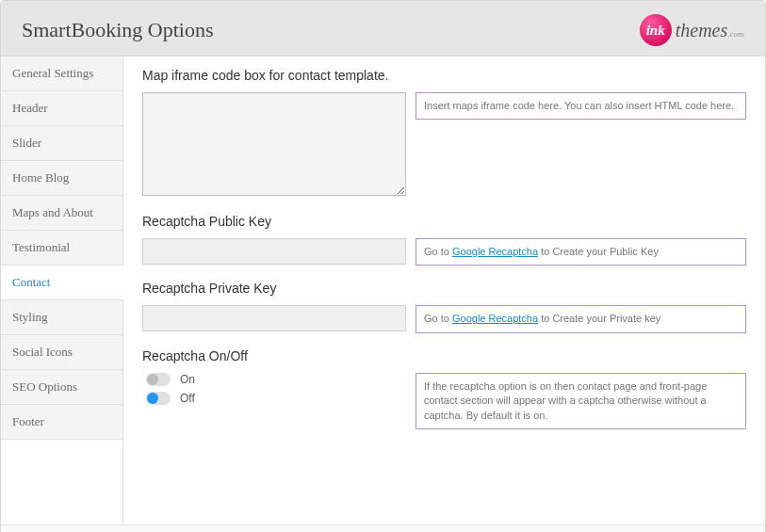 The height and width of the screenshot is (532, 766). I want to click on logo-badge-icon: ink, so click(656, 30).